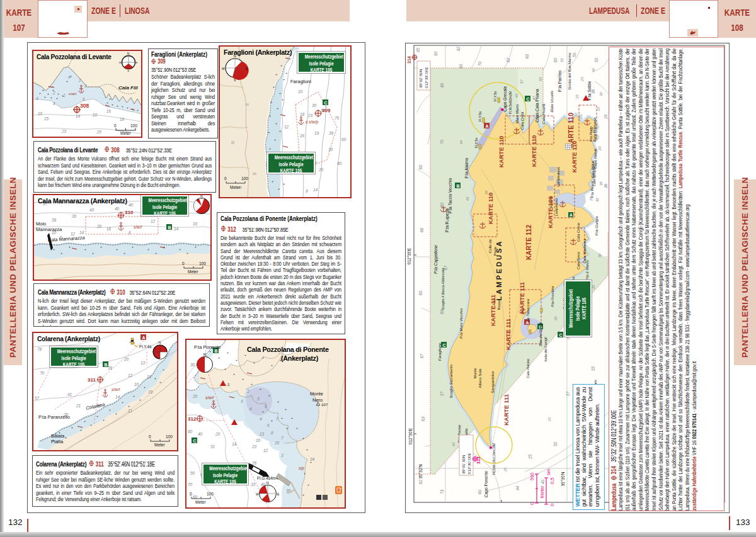 The width and height of the screenshot is (756, 537). I want to click on svg-text: KARTE 111, so click(522, 297).